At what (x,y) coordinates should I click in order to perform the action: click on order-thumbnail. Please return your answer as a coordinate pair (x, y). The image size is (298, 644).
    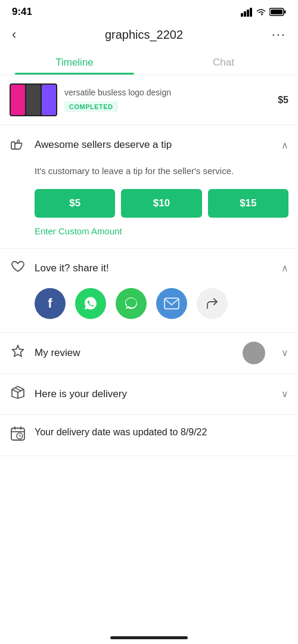
    Looking at the image, I should click on (33, 100).